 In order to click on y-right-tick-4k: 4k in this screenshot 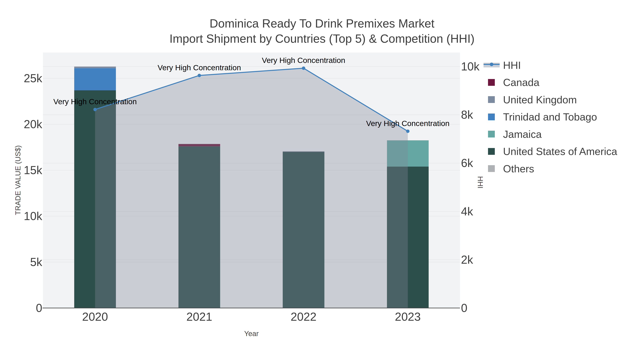, I will do `click(467, 211)`.